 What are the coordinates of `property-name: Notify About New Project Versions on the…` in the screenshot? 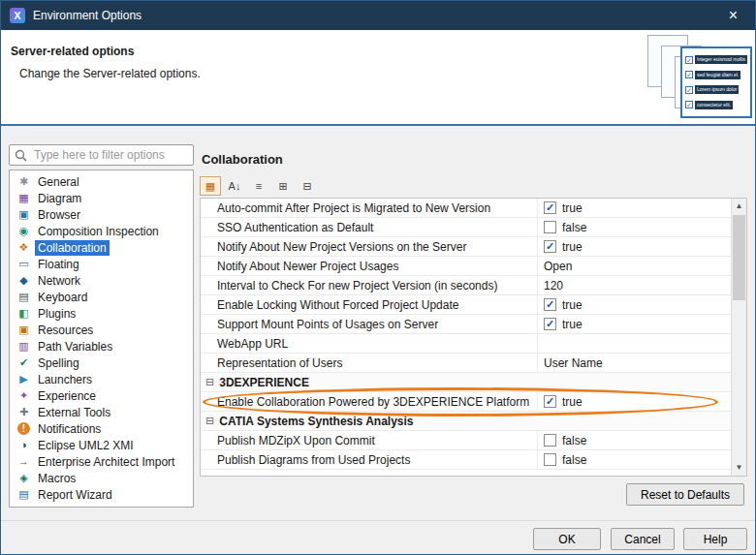 It's located at (369, 246).